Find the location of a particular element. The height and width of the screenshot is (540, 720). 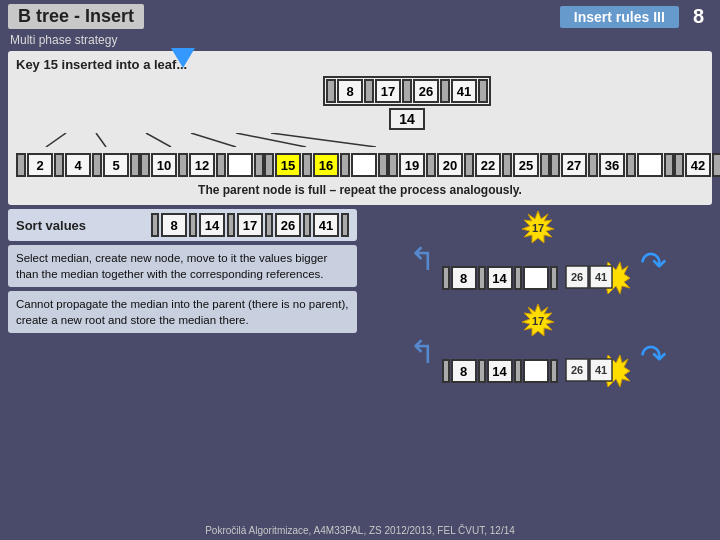

page-title: B tree - Insert is located at coordinates (76, 16).